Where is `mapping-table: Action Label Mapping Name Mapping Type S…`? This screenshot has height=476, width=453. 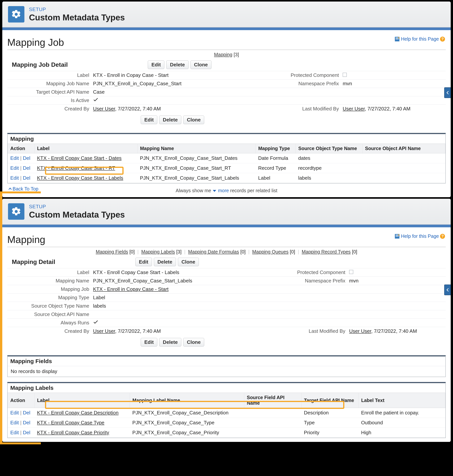 mapping-table: Action Label Mapping Name Mapping Type S… is located at coordinates (226, 163).